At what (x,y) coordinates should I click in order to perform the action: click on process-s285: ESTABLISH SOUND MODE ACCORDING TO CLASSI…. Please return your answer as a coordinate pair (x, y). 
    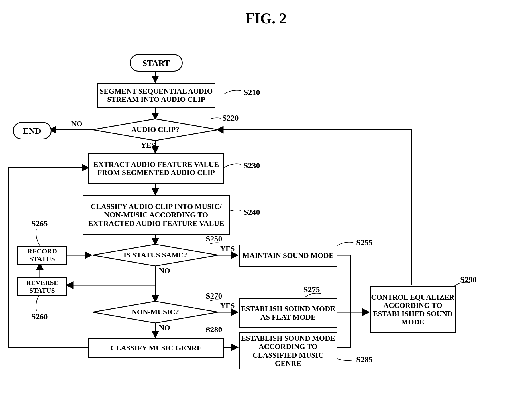
    Looking at the image, I should click on (288, 351).